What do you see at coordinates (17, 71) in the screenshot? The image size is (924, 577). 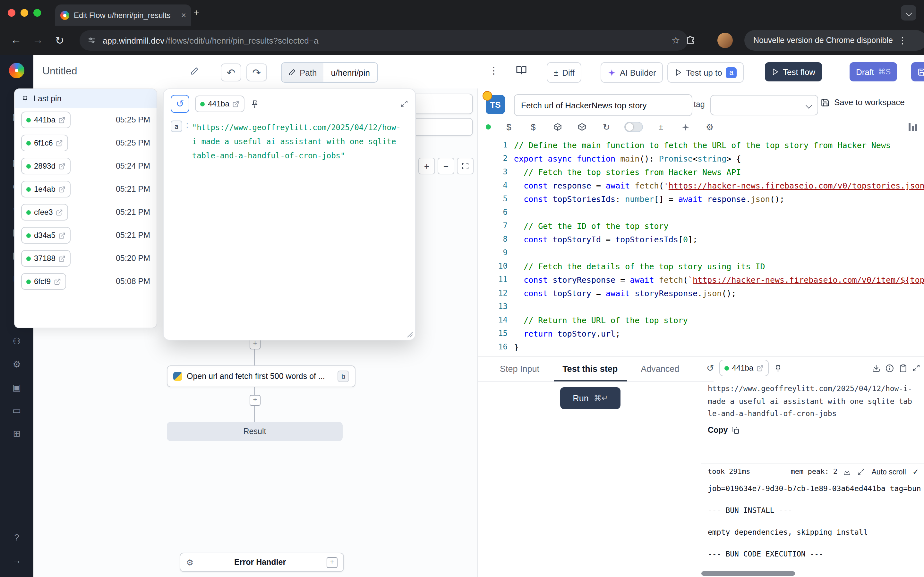 I see `windmill-logo-icon` at bounding box center [17, 71].